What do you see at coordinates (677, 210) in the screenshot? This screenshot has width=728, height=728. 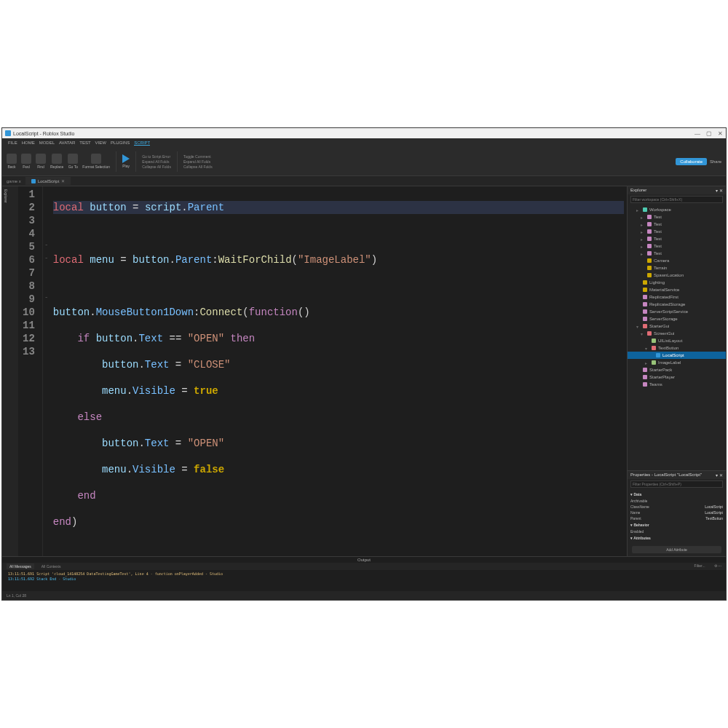 I see `explorer-item-workspace: ▸Workspace` at bounding box center [677, 210].